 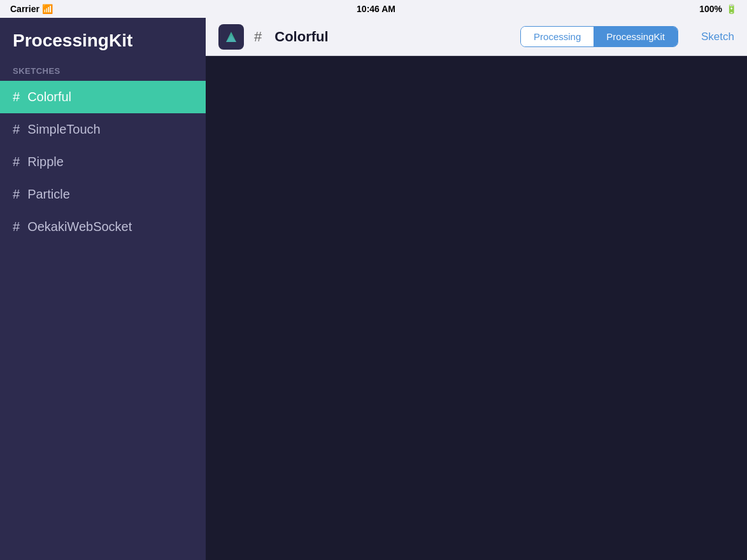 I want to click on tab-processingkit: ProcessingKit, so click(x=636, y=37).